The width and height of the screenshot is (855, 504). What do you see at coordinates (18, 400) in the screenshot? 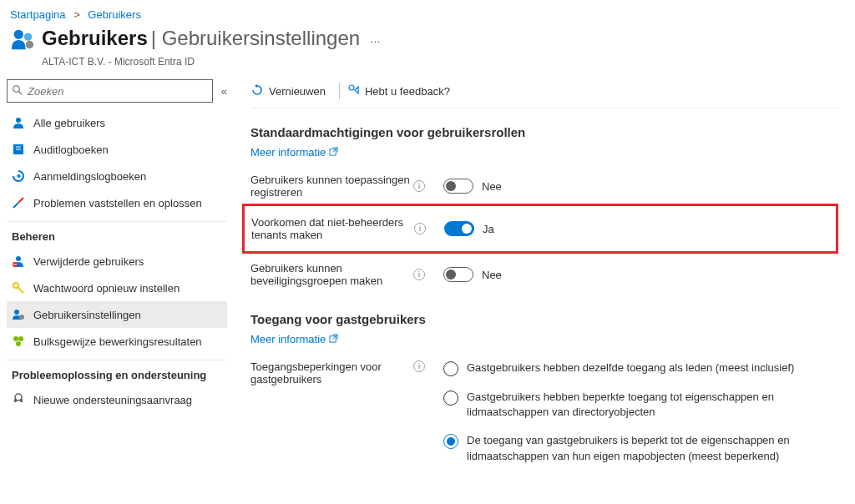
I see `support-icon` at bounding box center [18, 400].